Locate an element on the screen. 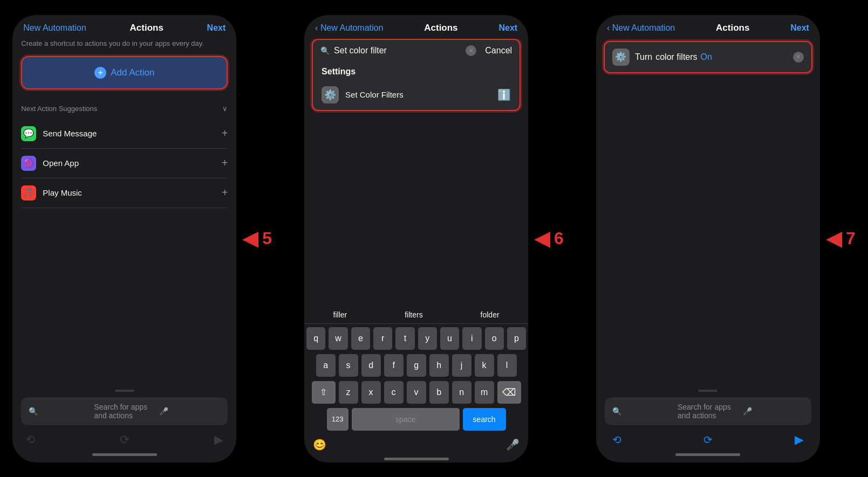  key-k: k is located at coordinates (484, 365).